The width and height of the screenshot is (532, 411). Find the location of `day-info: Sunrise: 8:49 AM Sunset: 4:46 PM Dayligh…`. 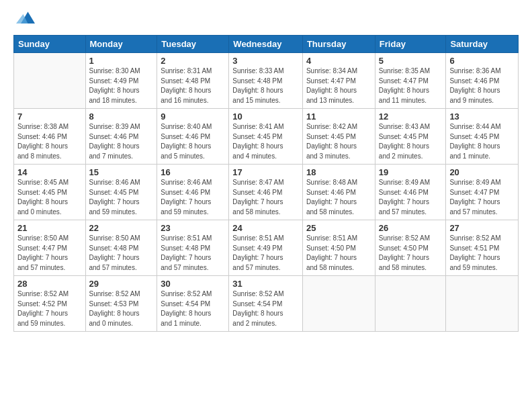

day-info: Sunrise: 8:49 AM Sunset: 4:46 PM Dayligh… is located at coordinates (411, 197).